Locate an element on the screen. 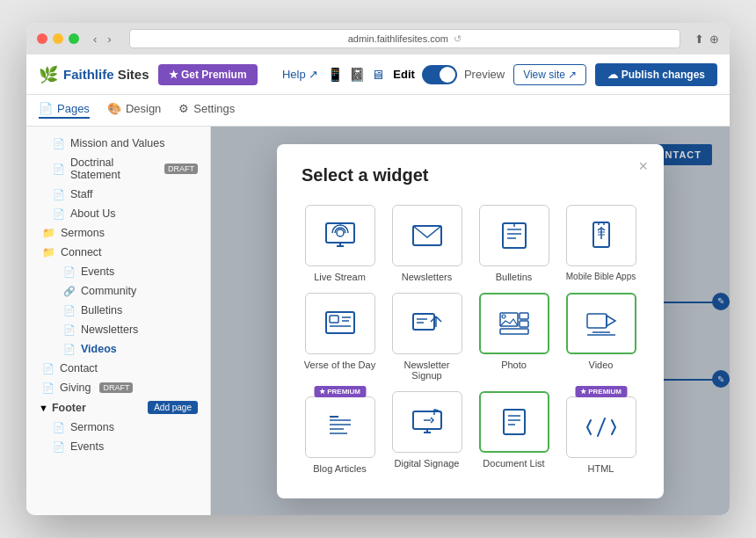 The width and height of the screenshot is (756, 538). sidebar-item-events: 📄 Events is located at coordinates (118, 272).